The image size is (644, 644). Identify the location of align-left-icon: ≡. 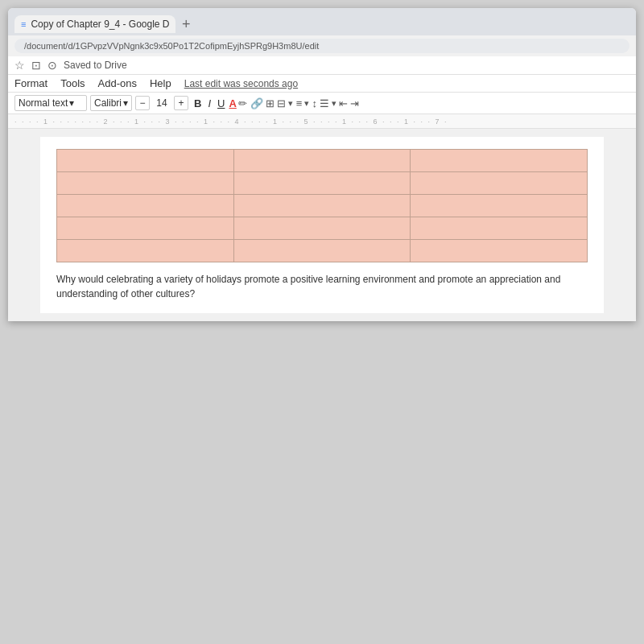
(299, 103).